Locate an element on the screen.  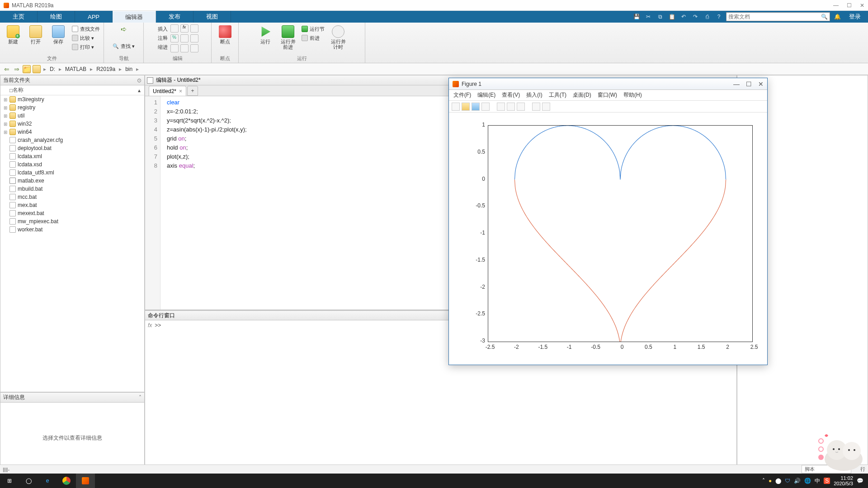
search-icon: 🔍 is located at coordinates (825, 17).